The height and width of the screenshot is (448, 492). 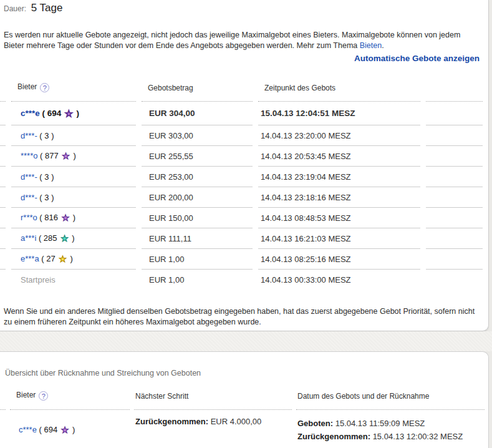 I want to click on bid-row: d***- ( 3 )EUR 200,0014.04.13 23:18:16 M…, so click(x=241, y=197).